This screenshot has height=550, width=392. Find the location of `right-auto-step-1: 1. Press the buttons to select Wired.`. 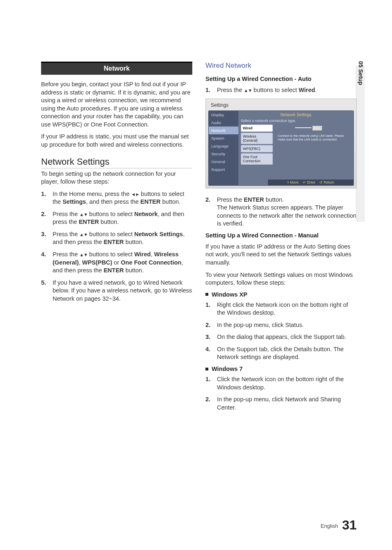

right-auto-step-1: 1. Press the buttons to select Wired. is located at coordinates (281, 90).